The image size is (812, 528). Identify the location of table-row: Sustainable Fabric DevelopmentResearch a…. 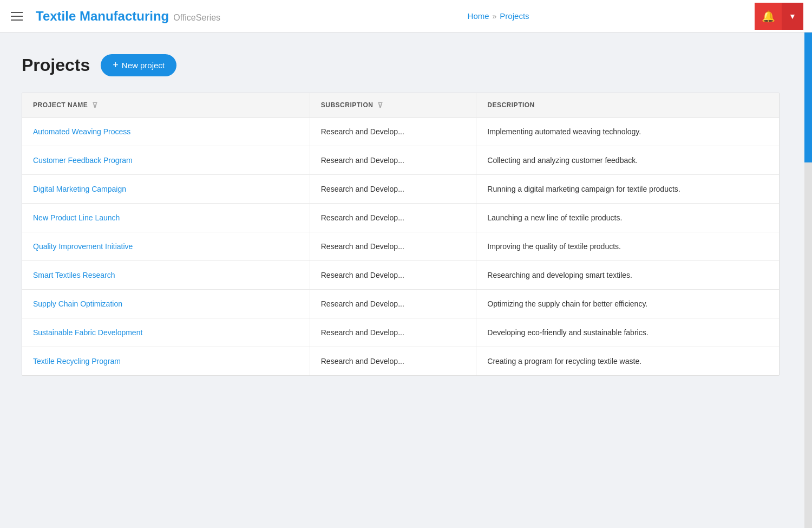
(401, 333).